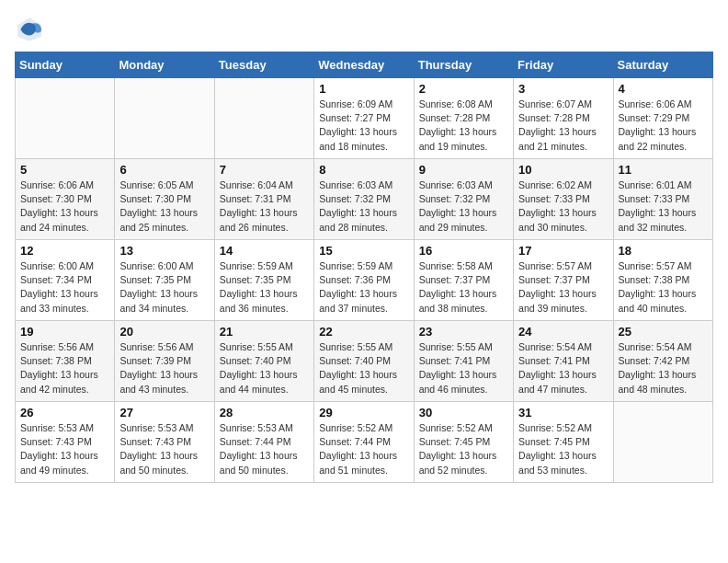 This screenshot has width=728, height=563. I want to click on day-info: Sunrise: 5:56 AM Sunset: 7:39 PM Dayligh…, so click(164, 368).